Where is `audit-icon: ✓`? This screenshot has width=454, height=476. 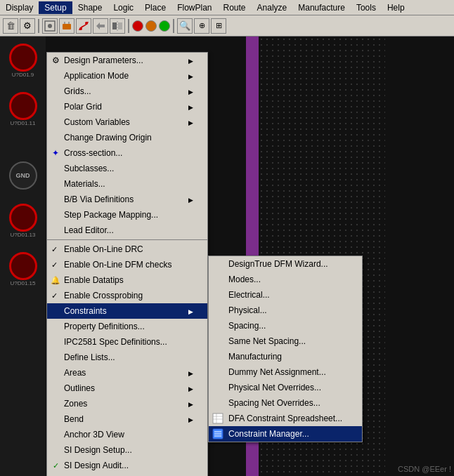
audit-icon: ✓ is located at coordinates (56, 465).